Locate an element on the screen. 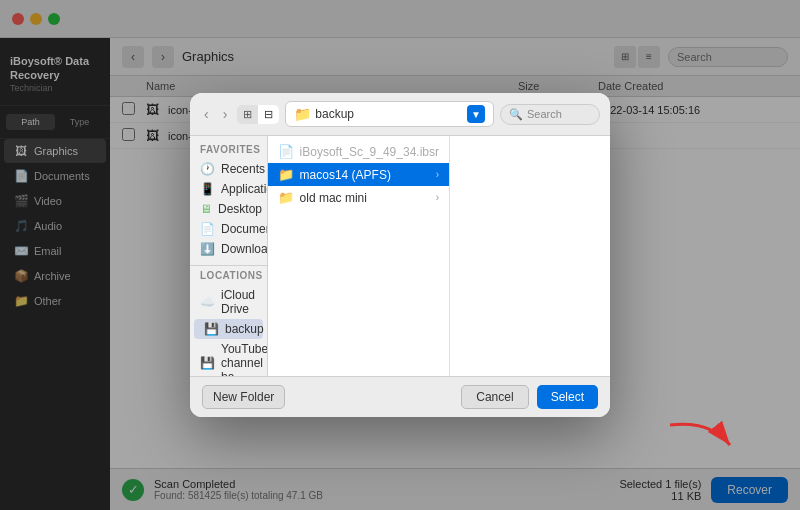 The image size is (800, 510). sidebar-item-applications: 📱 Applications is located at coordinates (228, 189).